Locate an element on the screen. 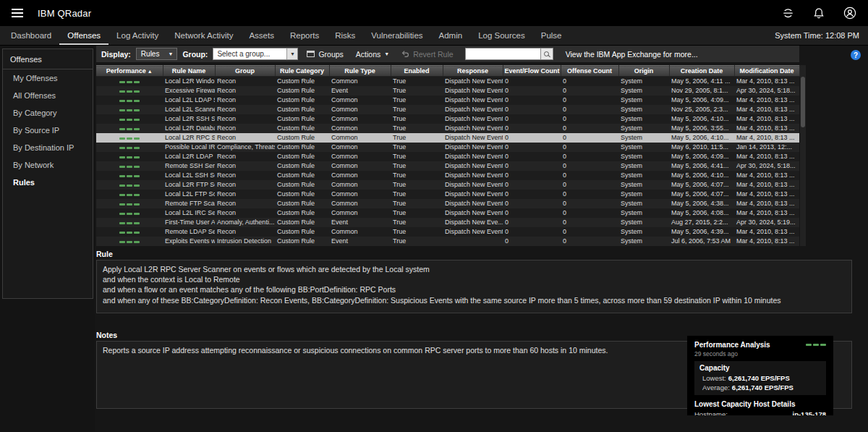 The width and height of the screenshot is (868, 432). group-select: Select a group... ▼ is located at coordinates (255, 54).